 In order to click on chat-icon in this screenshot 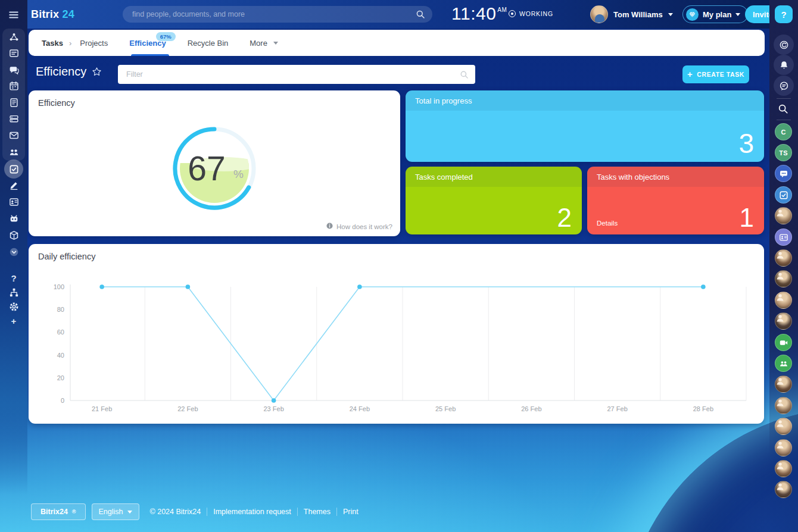, I will do `click(14, 70)`.